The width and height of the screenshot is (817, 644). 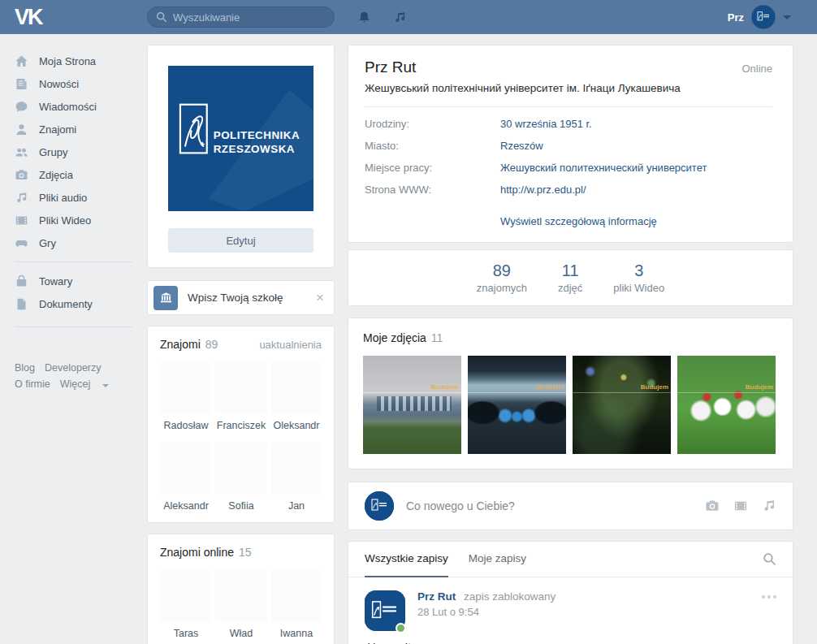 I want to click on friends-updates-link: uaktualnienia, so click(x=291, y=344).